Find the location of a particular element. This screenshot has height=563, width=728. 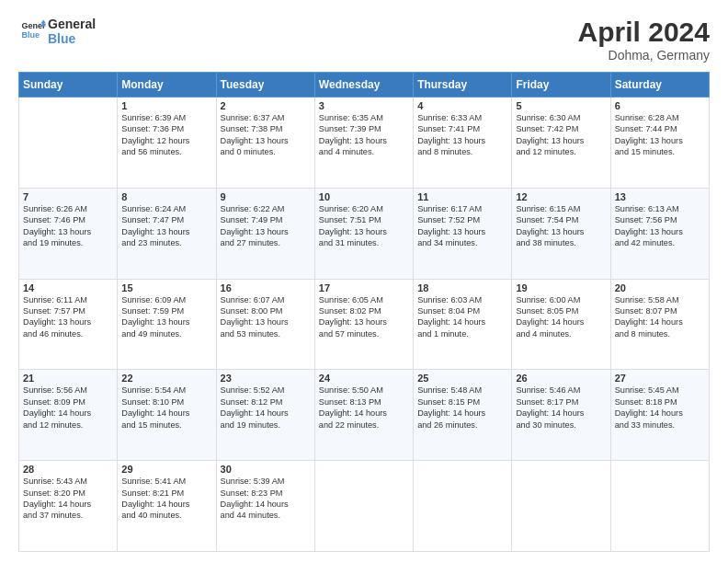

day-details: Sunrise: 5:48 AM Sunset: 8:15 PM Dayligh… is located at coordinates (462, 408).